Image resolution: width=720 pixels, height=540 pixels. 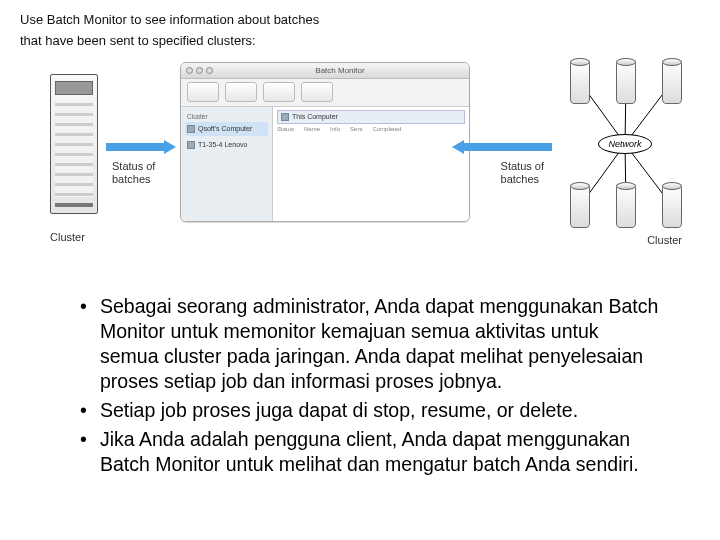 What do you see at coordinates (68, 237) in the screenshot?
I see `left-cluster-label: Cluster` at bounding box center [68, 237].